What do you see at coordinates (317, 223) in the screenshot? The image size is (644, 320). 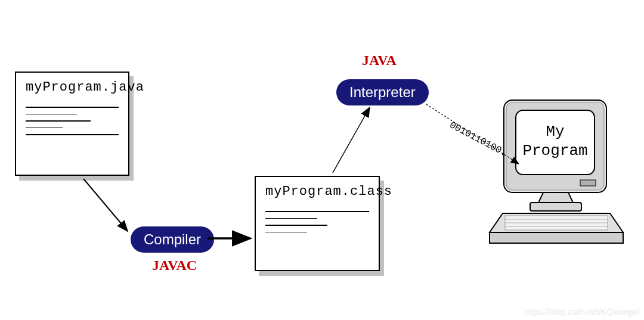 I see `class-doc: myProgram.class` at bounding box center [317, 223].